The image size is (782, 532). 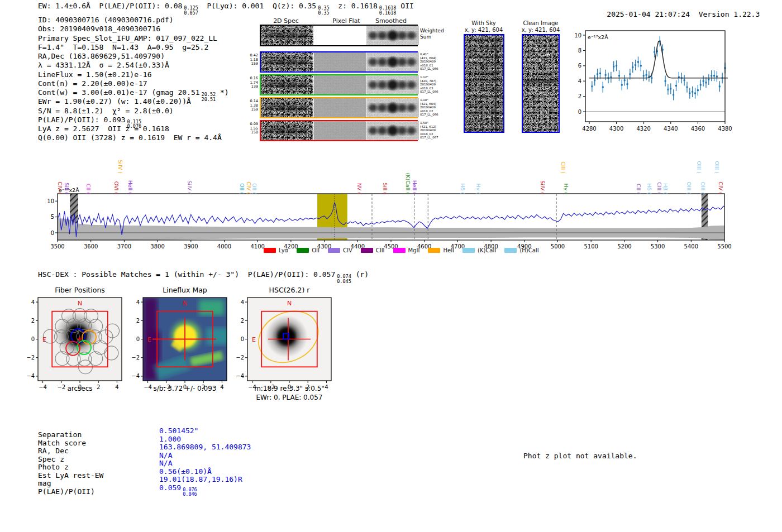 I want to click on cutout-row-left-labels: 0.161.74139, so click(x=250, y=83).